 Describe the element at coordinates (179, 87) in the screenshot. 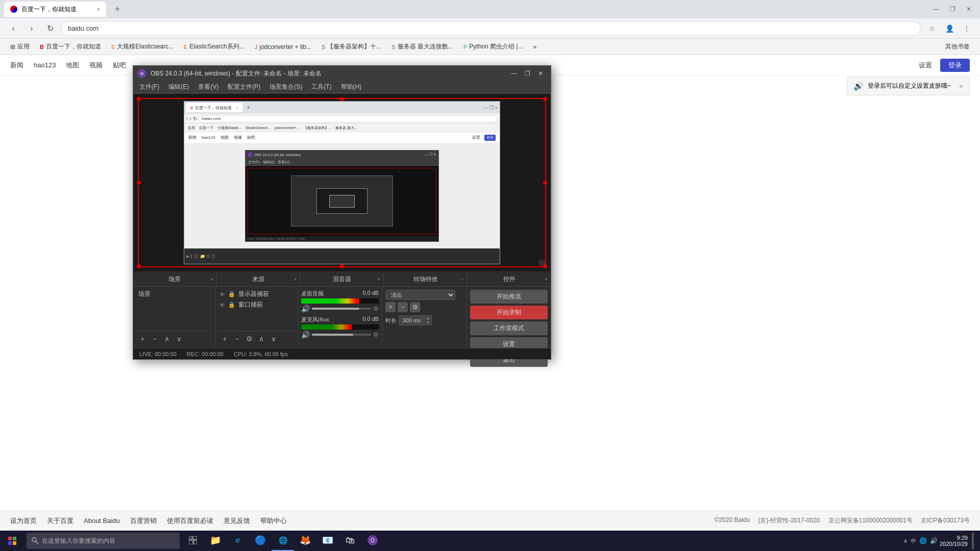

I see `obs-menu-edit: 编辑(E)` at that location.